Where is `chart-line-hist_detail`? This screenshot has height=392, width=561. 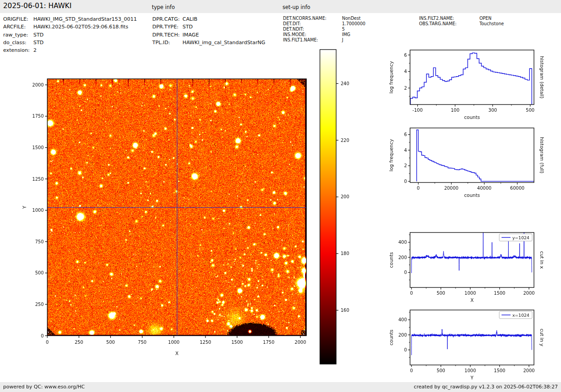 chart-line-hist_detail is located at coordinates (471, 78).